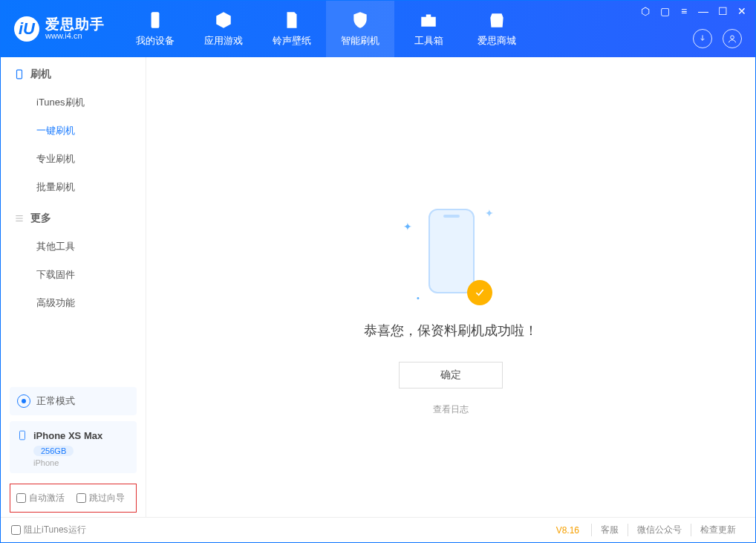 The width and height of the screenshot is (756, 543). I want to click on nav-label: 铃声壁纸, so click(292, 41).